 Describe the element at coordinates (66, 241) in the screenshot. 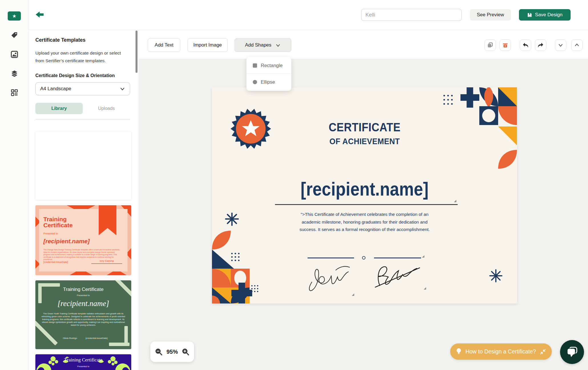

I see `orange-template-recipient: [recipient.name]` at that location.